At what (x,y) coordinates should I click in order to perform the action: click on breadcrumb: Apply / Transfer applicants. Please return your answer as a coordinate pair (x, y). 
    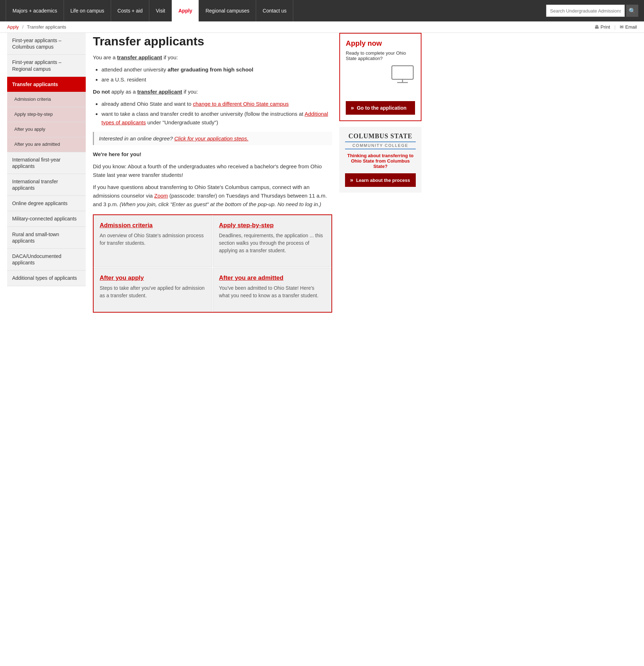
    Looking at the image, I should click on (36, 27).